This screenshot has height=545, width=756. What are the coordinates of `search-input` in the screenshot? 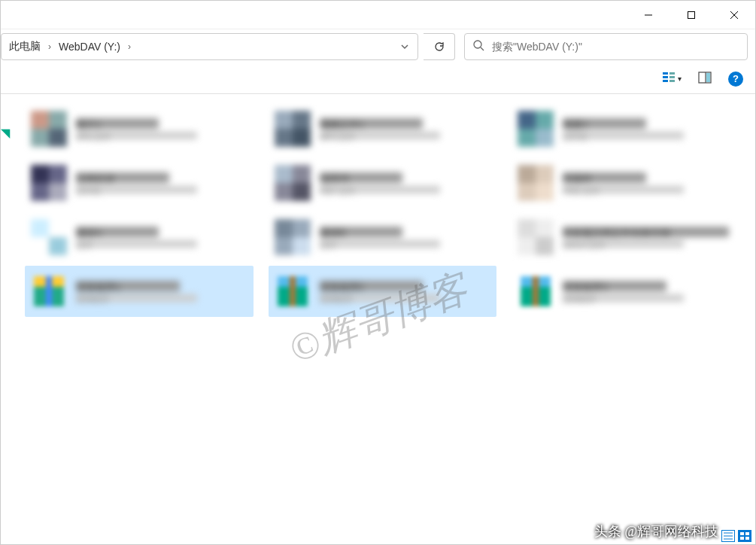 It's located at (615, 47).